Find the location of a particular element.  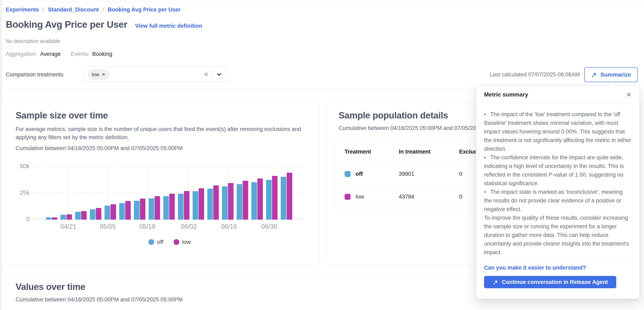

values-over-time-cumulative: Cumulative between 04/16/2025 05:00PM an… is located at coordinates (99, 300).